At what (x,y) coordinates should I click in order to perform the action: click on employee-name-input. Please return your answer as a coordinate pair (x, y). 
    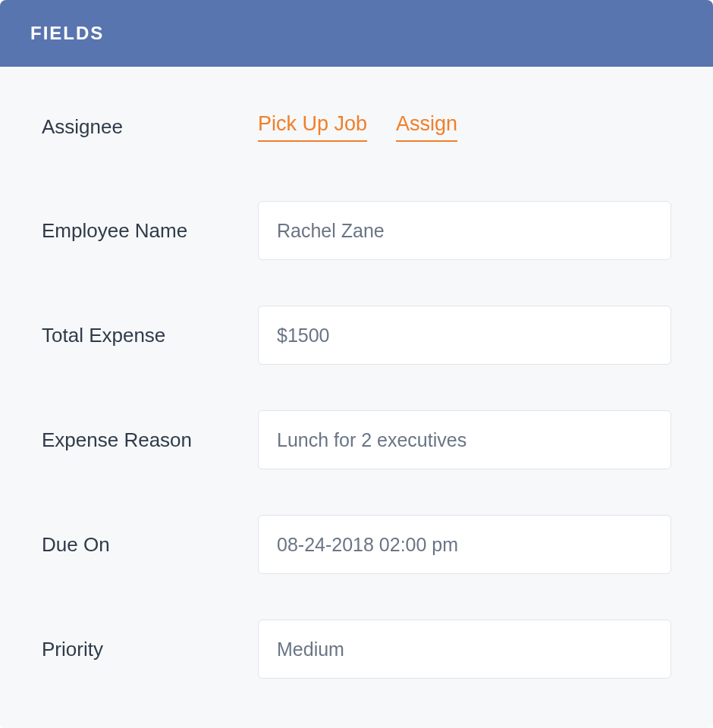
    Looking at the image, I should click on (464, 231).